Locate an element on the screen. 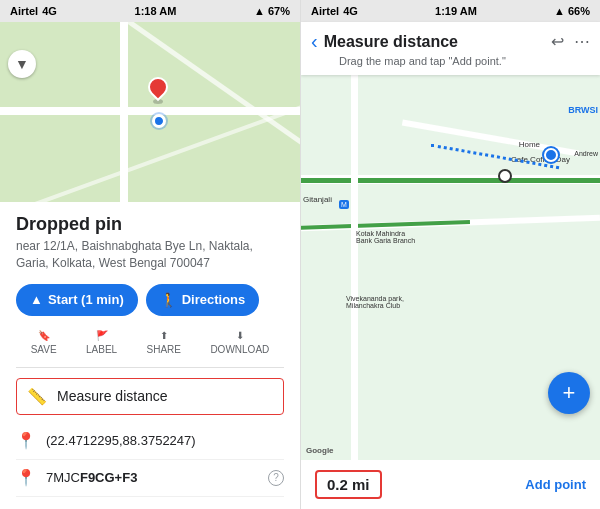  share-icon: ⬆ is located at coordinates (164, 336).